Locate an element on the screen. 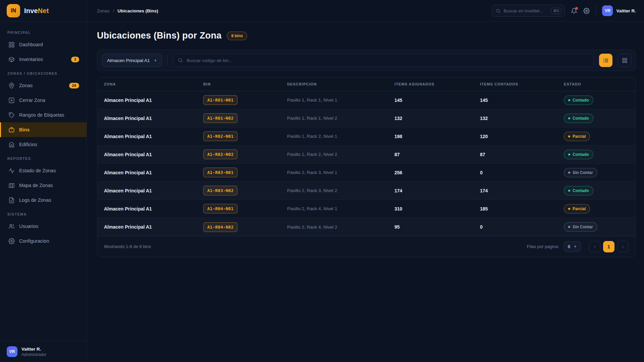 This screenshot has height=362, width=644. sidebar-item-label: Estado de Zonas is located at coordinates (49, 171).